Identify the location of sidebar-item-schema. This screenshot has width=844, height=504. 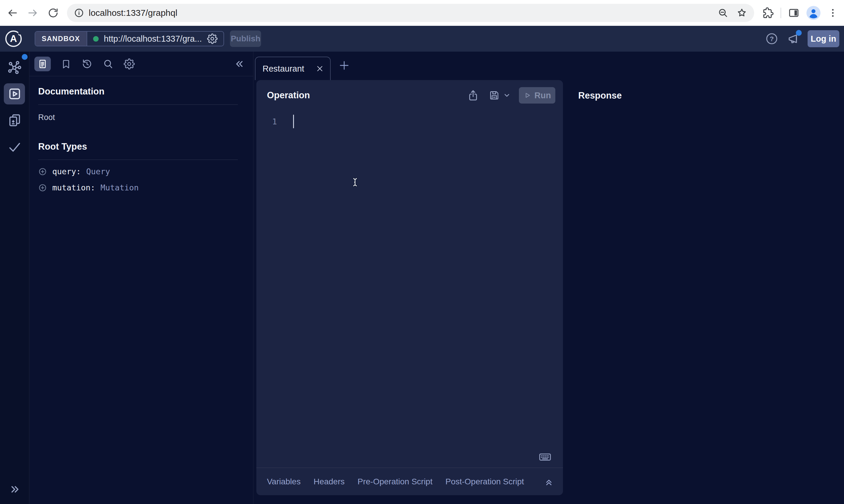
(15, 67).